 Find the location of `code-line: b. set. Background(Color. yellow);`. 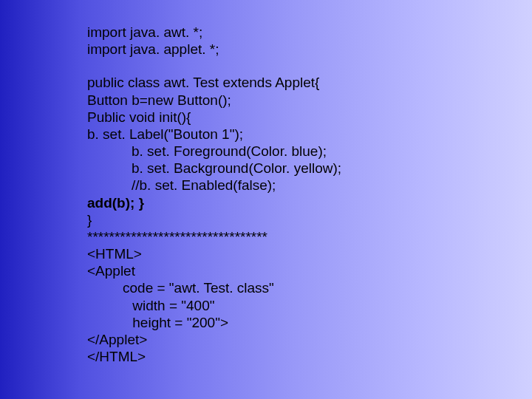

code-line: b. set. Background(Color. yellow); is located at coordinates (272, 168).